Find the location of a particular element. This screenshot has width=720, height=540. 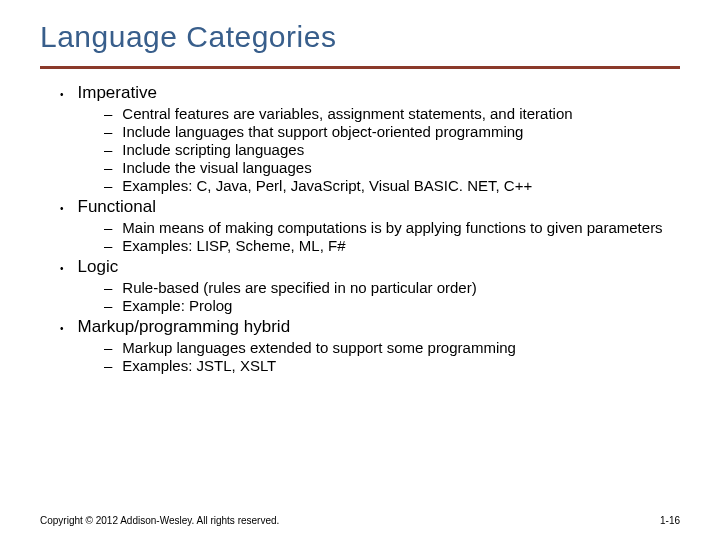

sub-item: –Examples: JSTL, XSLT is located at coordinates (392, 366).